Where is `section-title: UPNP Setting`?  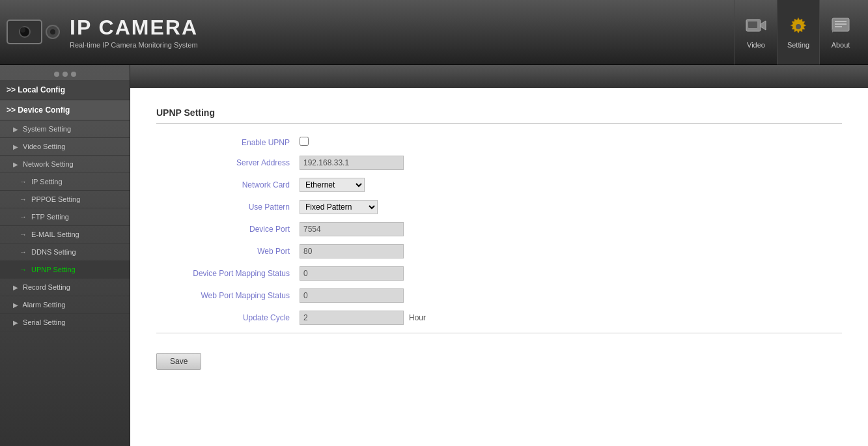
section-title: UPNP Setting is located at coordinates (499, 116).